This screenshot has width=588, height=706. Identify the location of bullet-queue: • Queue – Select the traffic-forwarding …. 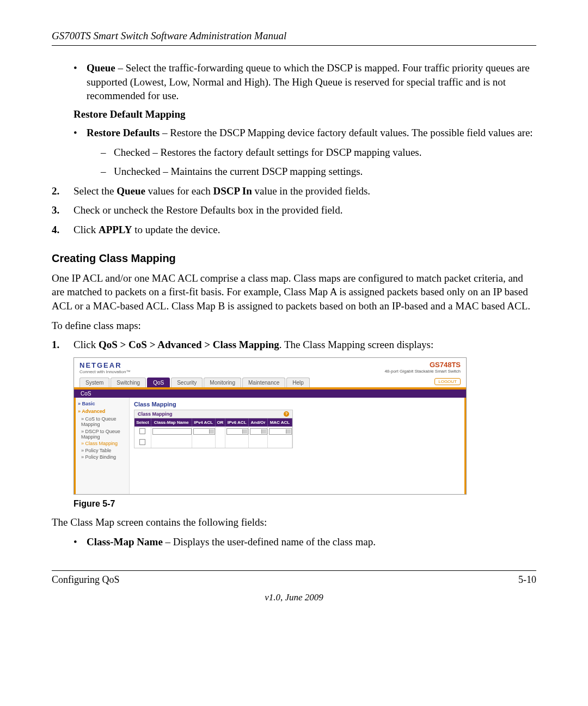
(305, 82).